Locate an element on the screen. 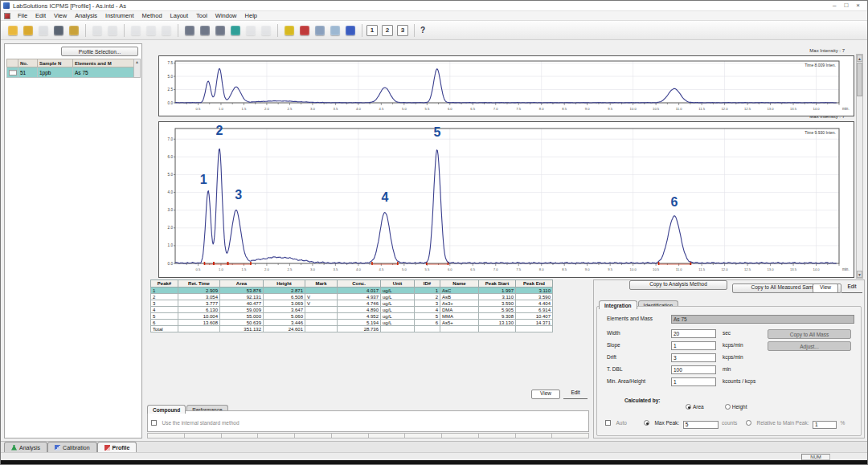  menu-help: Help is located at coordinates (251, 16).